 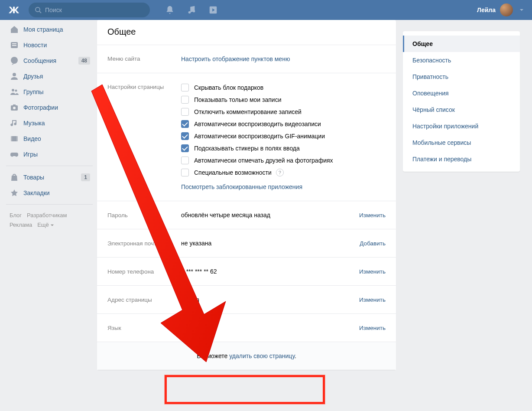 I want to click on section-site-menu: Меню сайта Настроить отображение пунктов…, so click(x=247, y=59).